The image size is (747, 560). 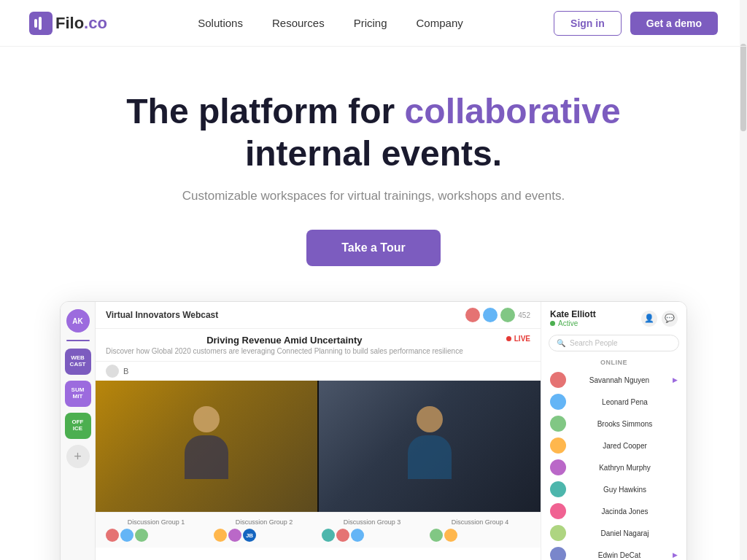 What do you see at coordinates (509, 338) in the screenshot?
I see `live-dot` at bounding box center [509, 338].